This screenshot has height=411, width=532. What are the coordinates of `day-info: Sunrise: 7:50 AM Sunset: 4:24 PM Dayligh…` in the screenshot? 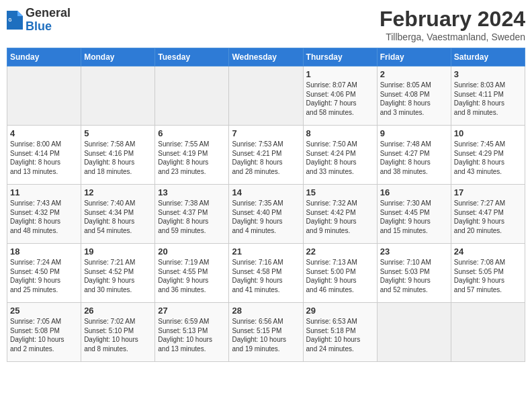 It's located at (340, 158).